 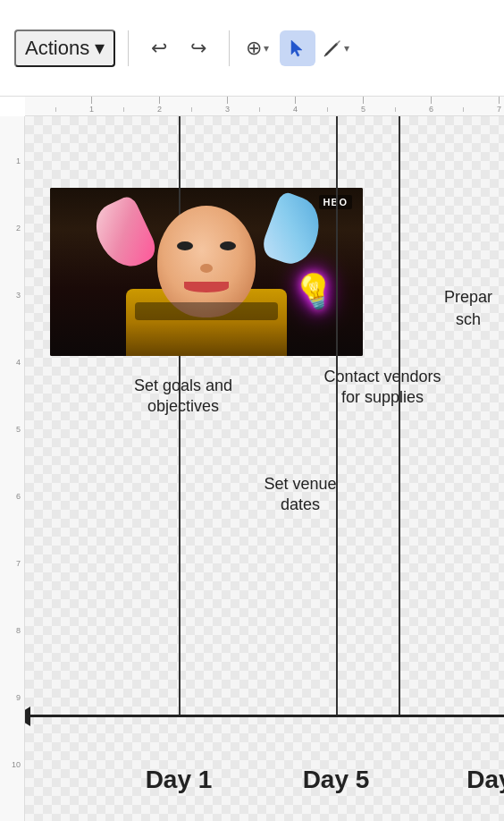 I want to click on day-label-1: Day 1, so click(x=179, y=780).